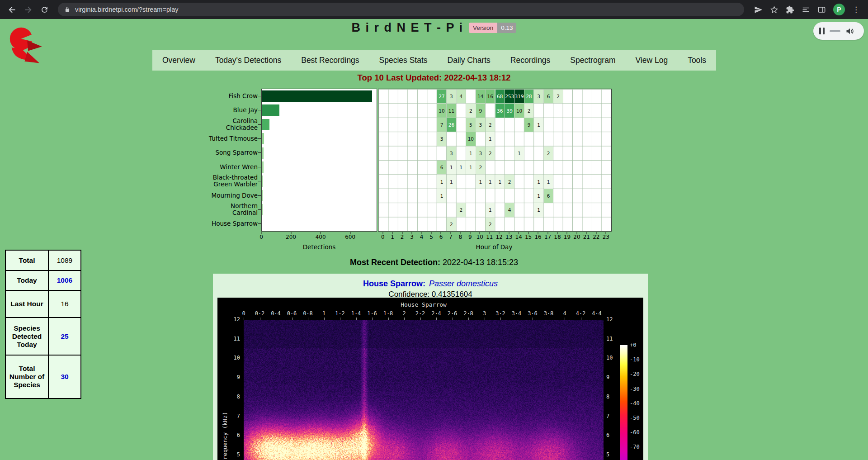  Describe the element at coordinates (434, 262) in the screenshot. I see `most-recent-detection: Most Recent Detection: 2022-04-13 18:15:…` at that location.